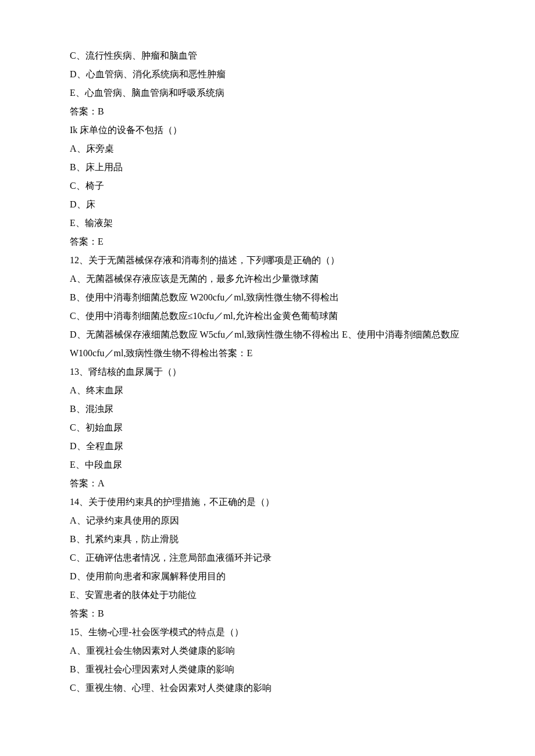 This screenshot has width=535, height=756. I want to click on q14-option-d: D、使用前向患者和家属解释使用目的, so click(268, 576).